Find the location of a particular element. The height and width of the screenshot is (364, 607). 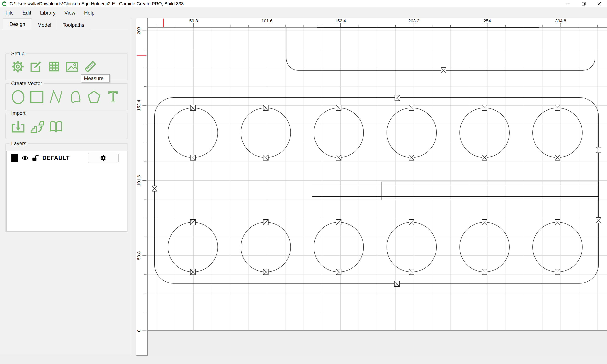

svg-text: 203 is located at coordinates (139, 30).